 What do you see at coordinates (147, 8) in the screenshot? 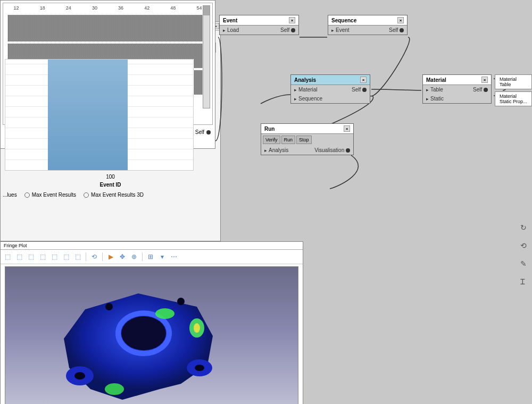
I see `tick: 42` at bounding box center [147, 8].